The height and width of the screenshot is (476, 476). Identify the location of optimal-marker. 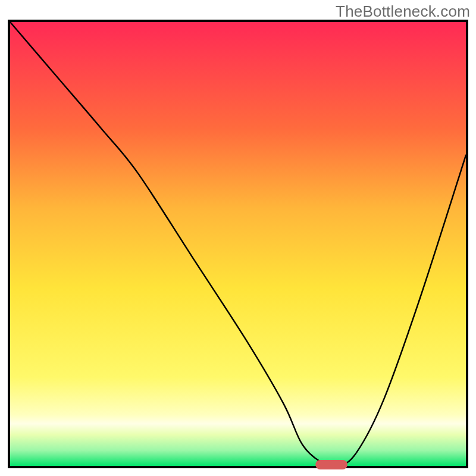
(331, 465).